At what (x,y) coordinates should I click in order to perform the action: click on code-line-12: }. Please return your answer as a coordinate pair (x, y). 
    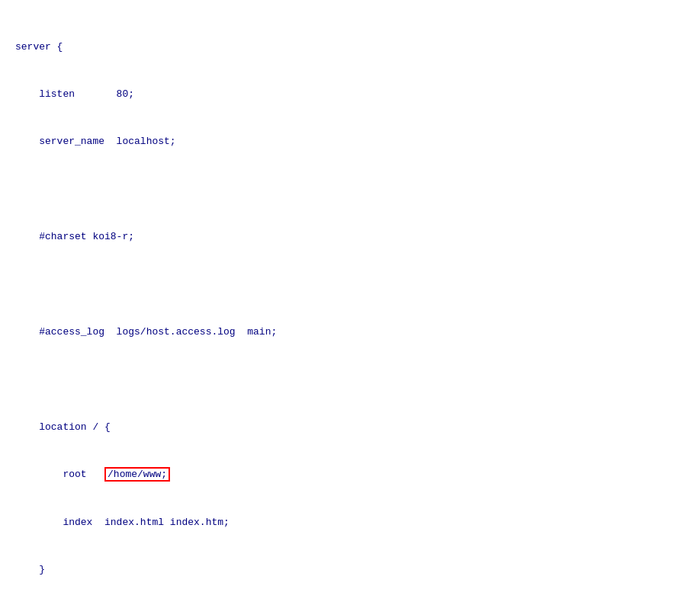
    Looking at the image, I should click on (350, 570).